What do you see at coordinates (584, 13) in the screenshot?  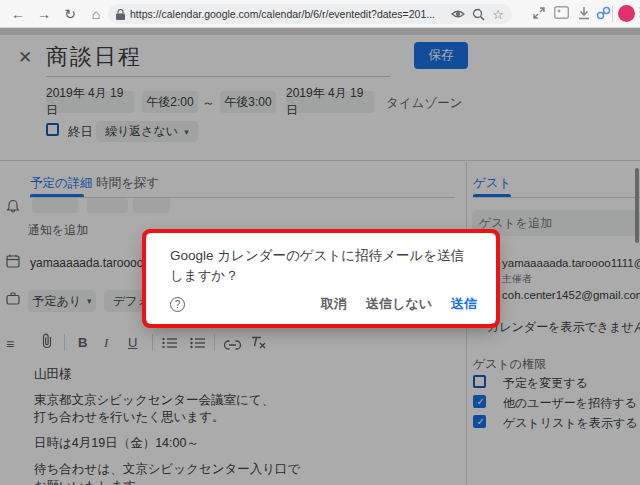 I see `download-icon` at bounding box center [584, 13].